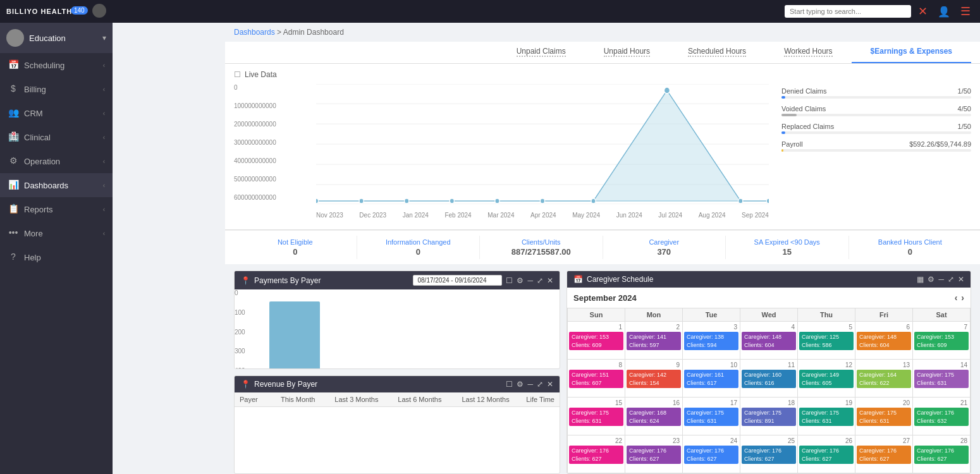  Describe the element at coordinates (769, 379) in the screenshot. I see `calendar-event: Caregiver: 160Clients: 616` at that location.